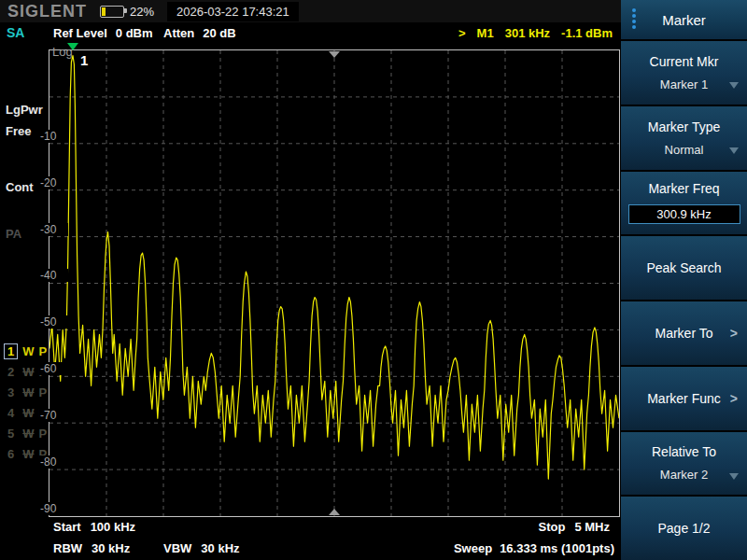 This screenshot has width=747, height=560. Describe the element at coordinates (11, 454) in the screenshot. I see `trace-6-number: 6` at that location.